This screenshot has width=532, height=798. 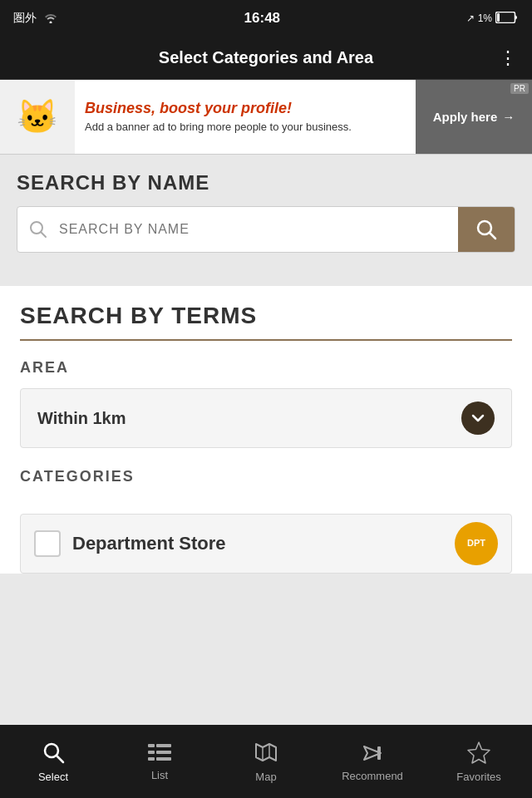 What do you see at coordinates (51, 18) in the screenshot?
I see `wifi-icon` at bounding box center [51, 18].